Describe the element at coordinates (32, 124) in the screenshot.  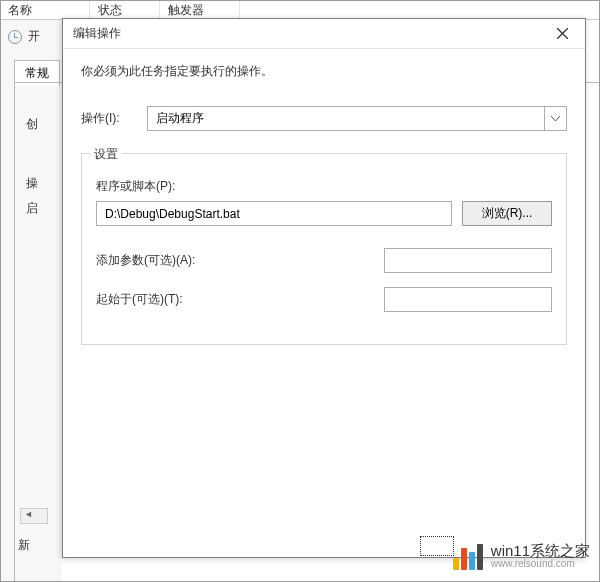
I see `bg-create-label: 创` at that location.